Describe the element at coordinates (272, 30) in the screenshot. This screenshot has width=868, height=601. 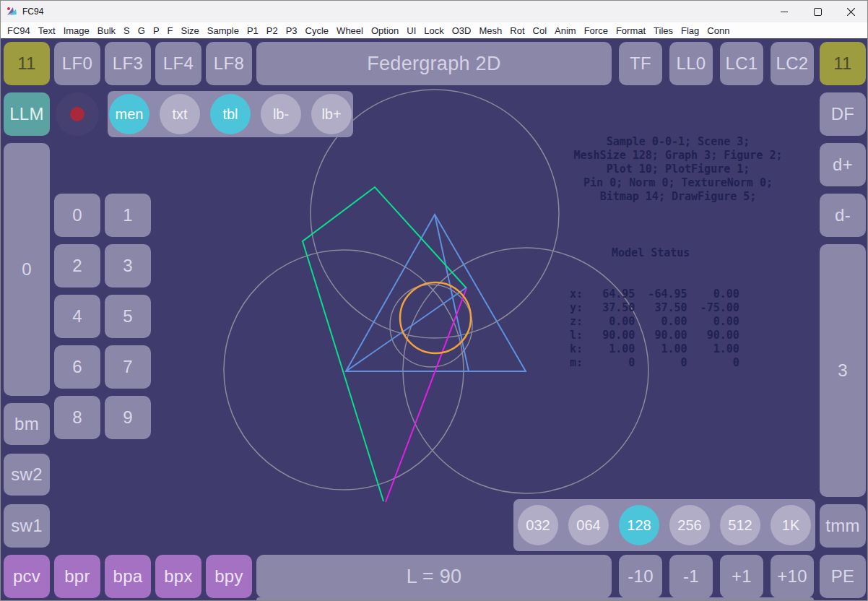
I see `menu-item-p2: P2` at that location.